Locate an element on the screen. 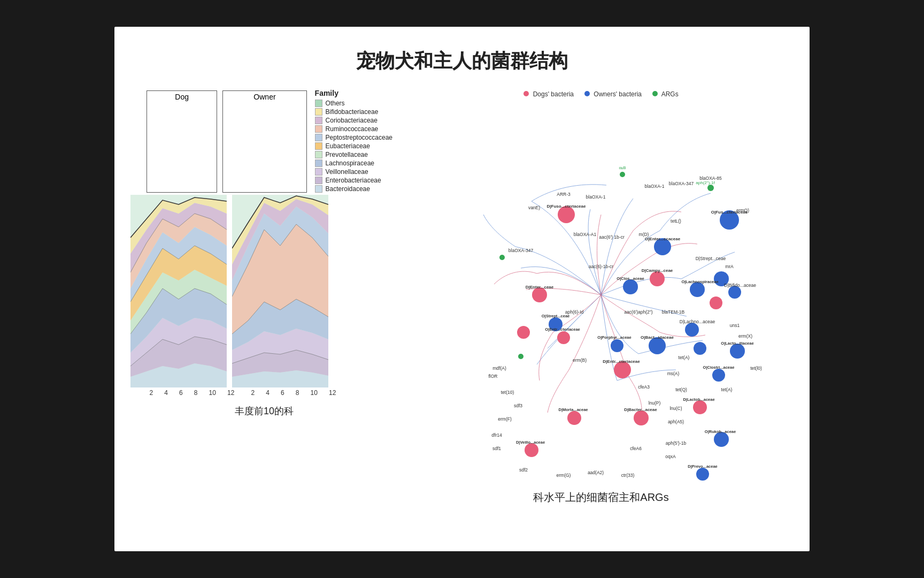 This screenshot has height=578, width=924. svg-text: vanE) is located at coordinates (534, 208).